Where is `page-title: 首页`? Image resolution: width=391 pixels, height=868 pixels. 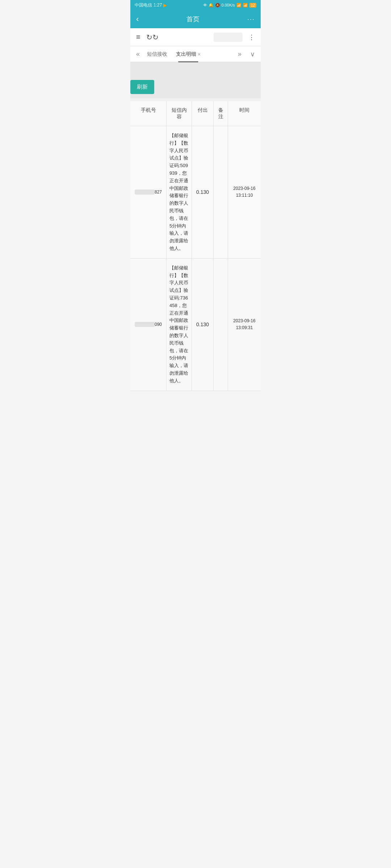 page-title: 首页 is located at coordinates (193, 19).